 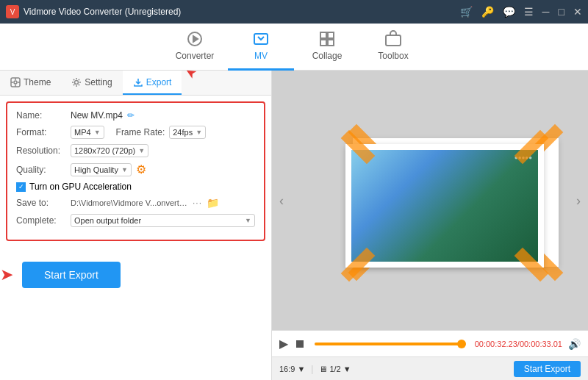 I want to click on nav-converter: Converter, so click(x=195, y=47).